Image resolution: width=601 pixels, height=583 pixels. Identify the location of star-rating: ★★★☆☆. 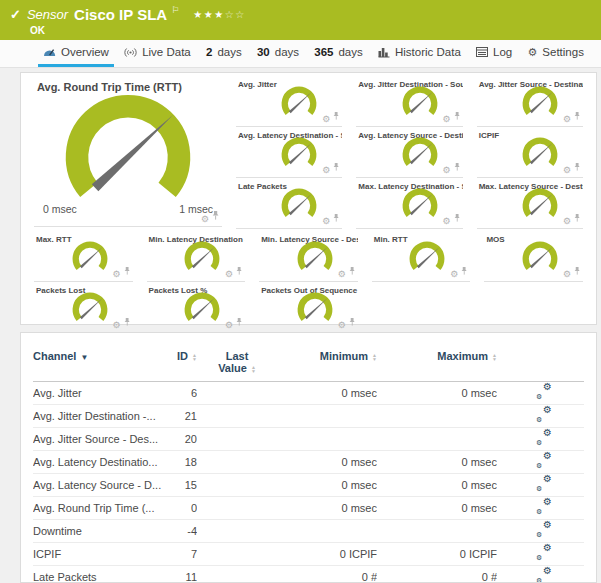
(219, 14).